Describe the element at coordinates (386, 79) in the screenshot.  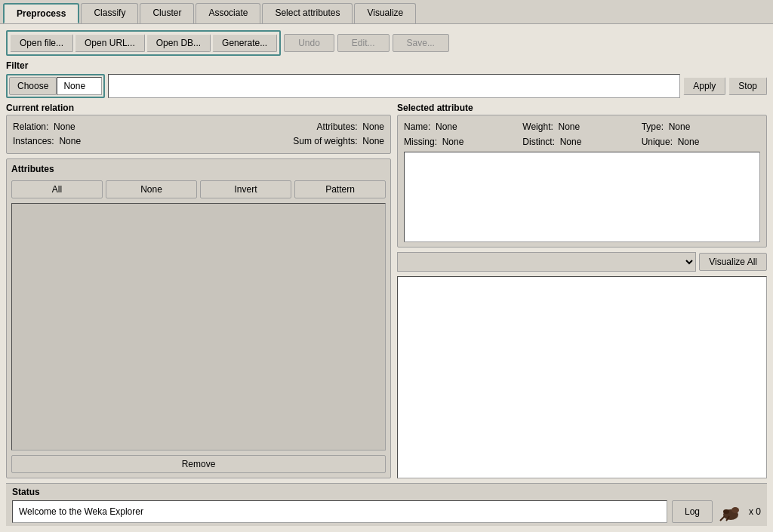
I see `filter-section: Filter Choose None Apply Stop` at that location.